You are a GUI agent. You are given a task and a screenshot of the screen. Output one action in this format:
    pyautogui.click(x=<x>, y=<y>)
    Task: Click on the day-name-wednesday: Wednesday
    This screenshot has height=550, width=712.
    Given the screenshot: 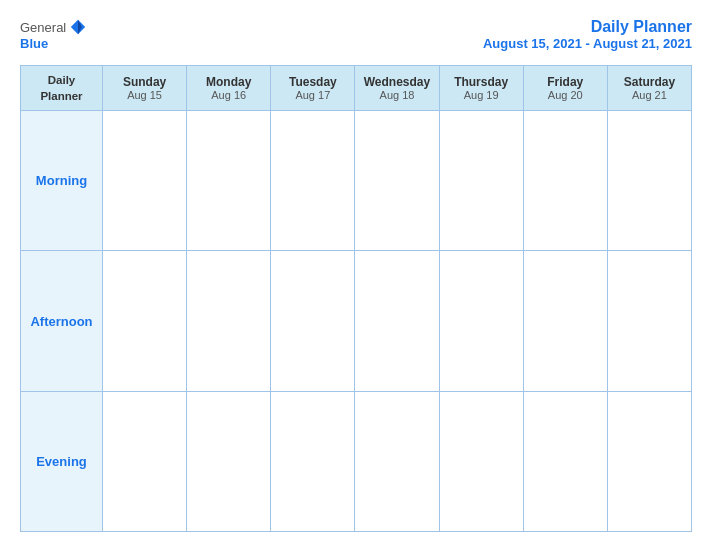 What is the action you would take?
    pyautogui.click(x=396, y=82)
    